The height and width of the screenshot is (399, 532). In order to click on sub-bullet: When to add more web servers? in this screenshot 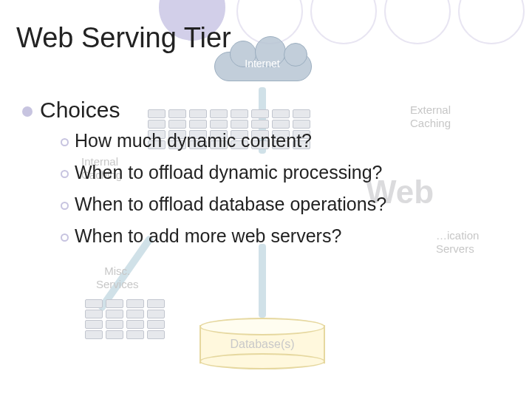, I will do `click(223, 236)`.